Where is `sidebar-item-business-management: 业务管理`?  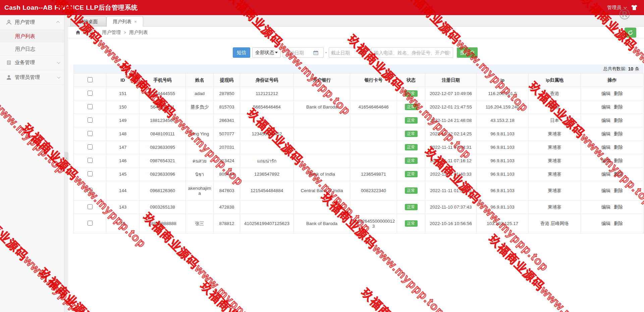 sidebar-item-business-management: 业务管理 is located at coordinates (32, 63).